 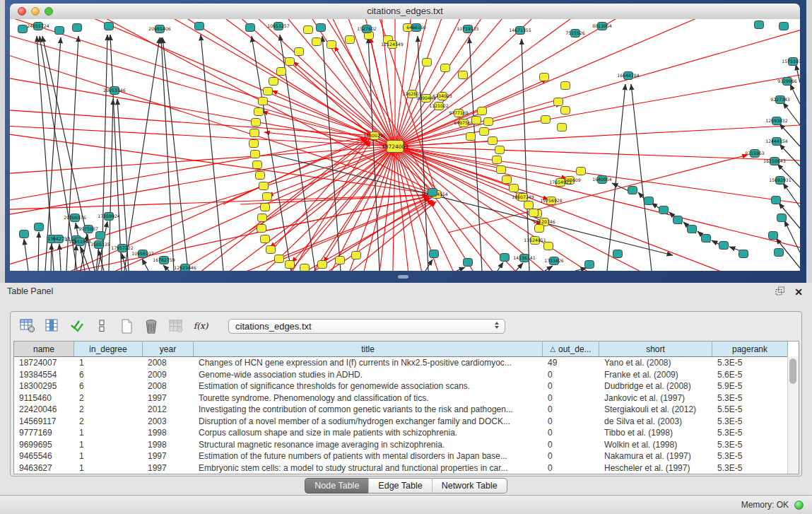 I want to click on tab-node-table: Node Table, so click(x=336, y=486).